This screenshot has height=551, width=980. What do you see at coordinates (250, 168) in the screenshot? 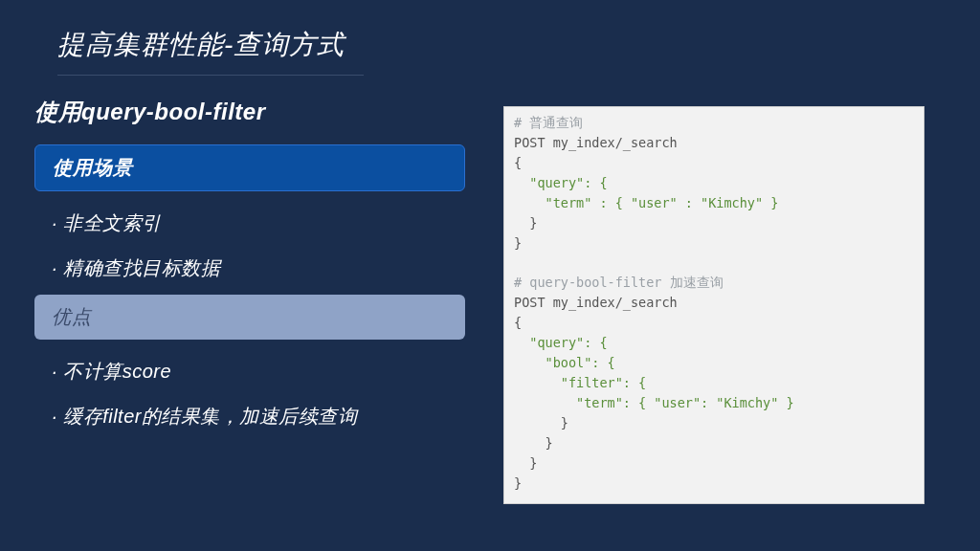
I see `usage-badge: 使用场景` at bounding box center [250, 168].